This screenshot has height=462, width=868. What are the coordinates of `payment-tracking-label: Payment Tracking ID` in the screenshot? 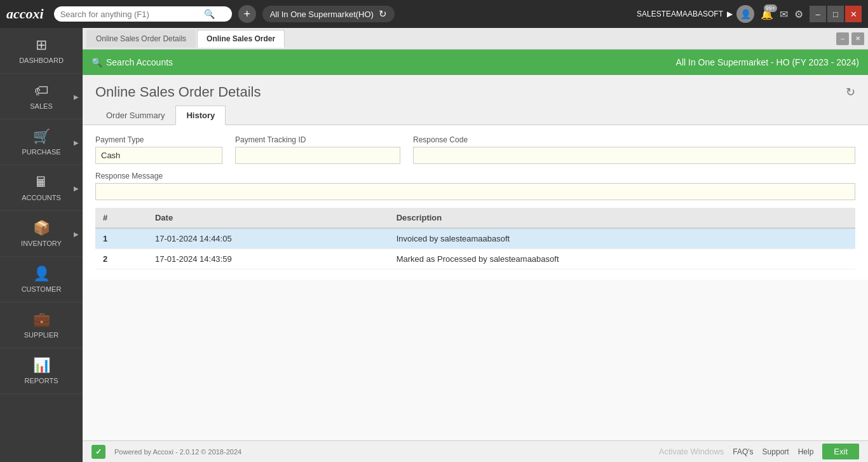 It's located at (318, 140).